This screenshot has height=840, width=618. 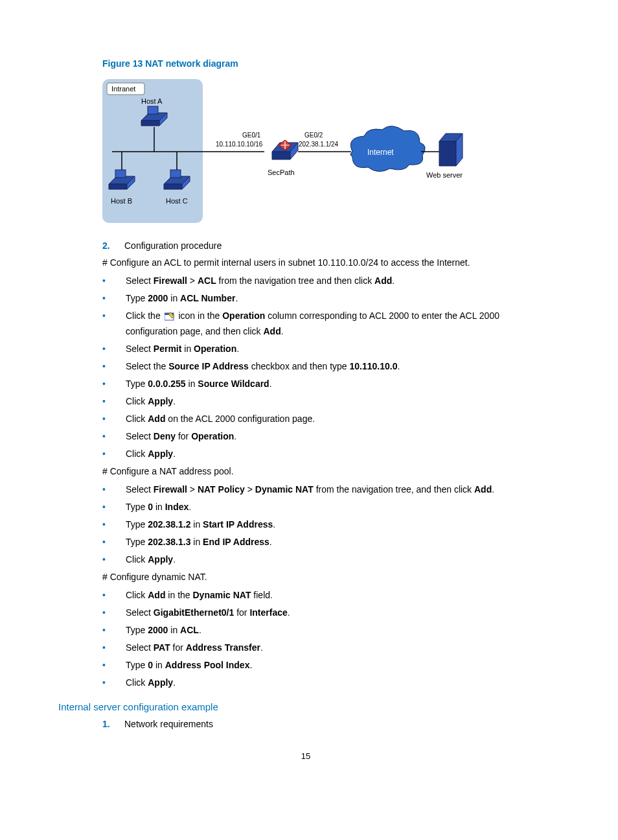 What do you see at coordinates (173, 246) in the screenshot?
I see `step-text: Configuration procedure` at bounding box center [173, 246].